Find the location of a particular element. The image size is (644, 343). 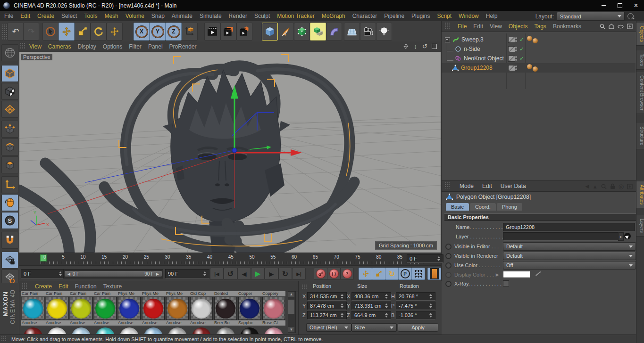

y-axis-lock-button: Y is located at coordinates (158, 32).